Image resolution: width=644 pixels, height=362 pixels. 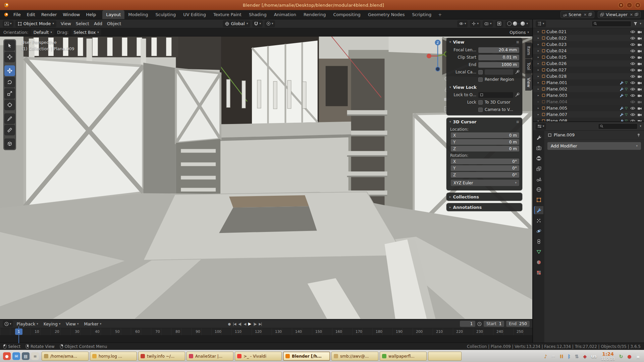 What do you see at coordinates (518, 324) in the screenshot?
I see `frame-end-field: End250` at bounding box center [518, 324].